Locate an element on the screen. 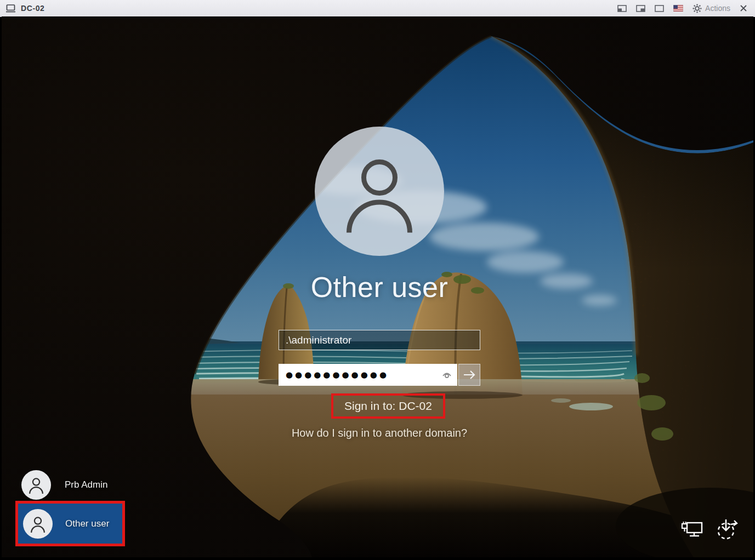  close-icon is located at coordinates (743, 8).